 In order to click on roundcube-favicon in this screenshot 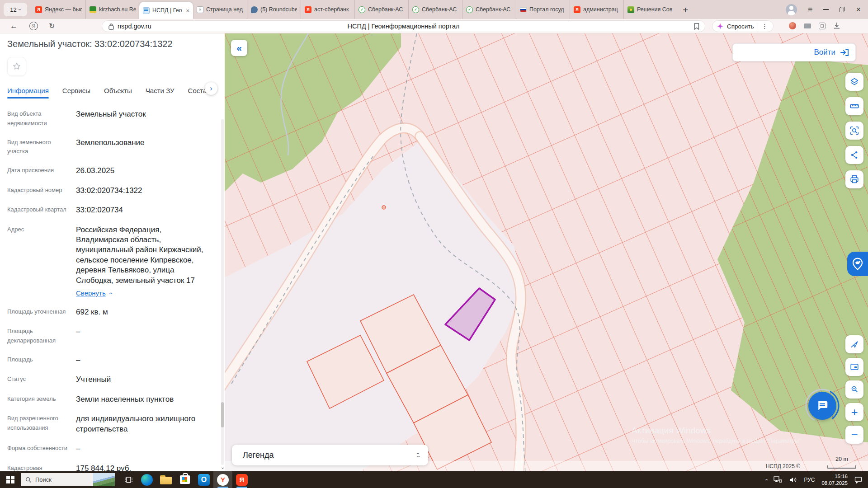, I will do `click(254, 10)`.